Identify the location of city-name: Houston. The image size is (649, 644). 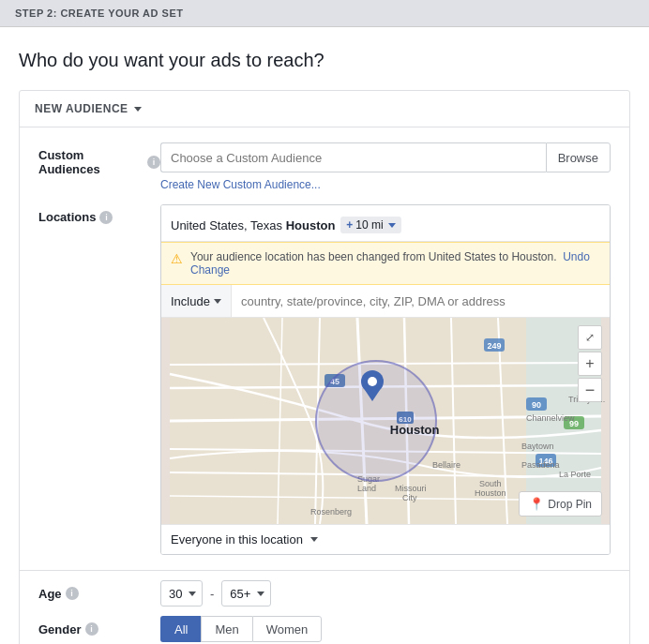
(311, 225).